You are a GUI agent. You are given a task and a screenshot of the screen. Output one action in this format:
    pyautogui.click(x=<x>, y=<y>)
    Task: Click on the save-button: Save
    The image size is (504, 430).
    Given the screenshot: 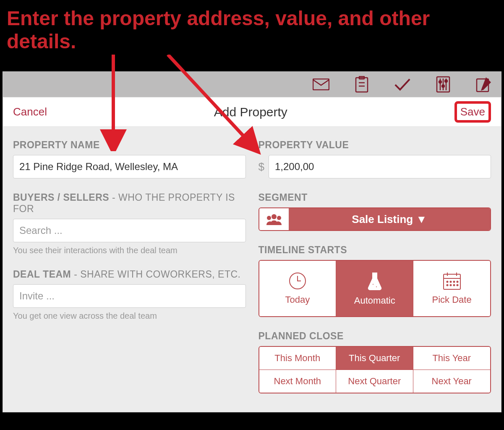 What is the action you would take?
    pyautogui.click(x=473, y=112)
    